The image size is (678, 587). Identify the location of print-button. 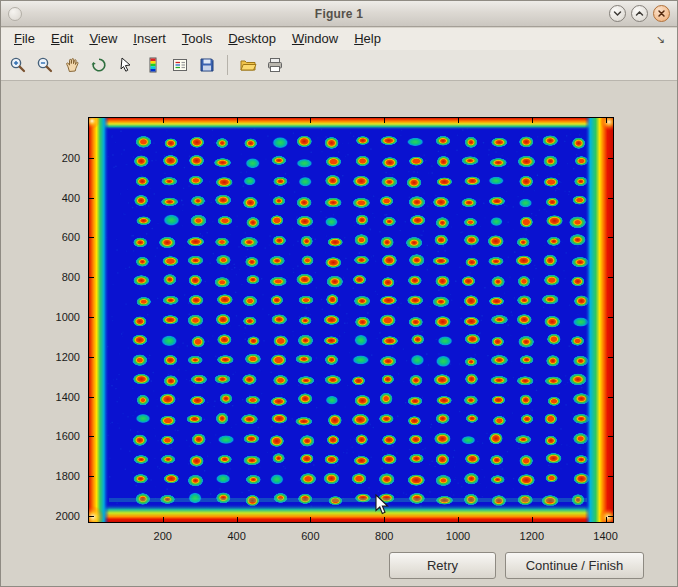
(275, 65).